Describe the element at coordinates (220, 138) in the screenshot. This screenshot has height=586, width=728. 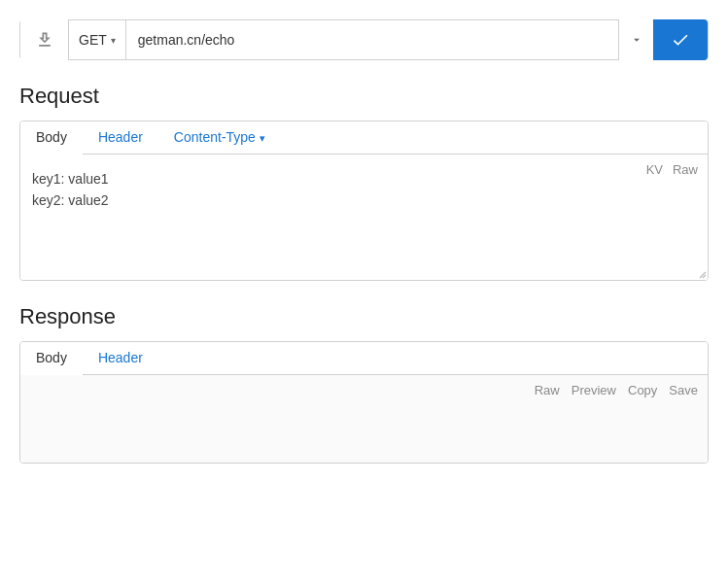
I see `request-tab-content-type: Content-Type` at that location.